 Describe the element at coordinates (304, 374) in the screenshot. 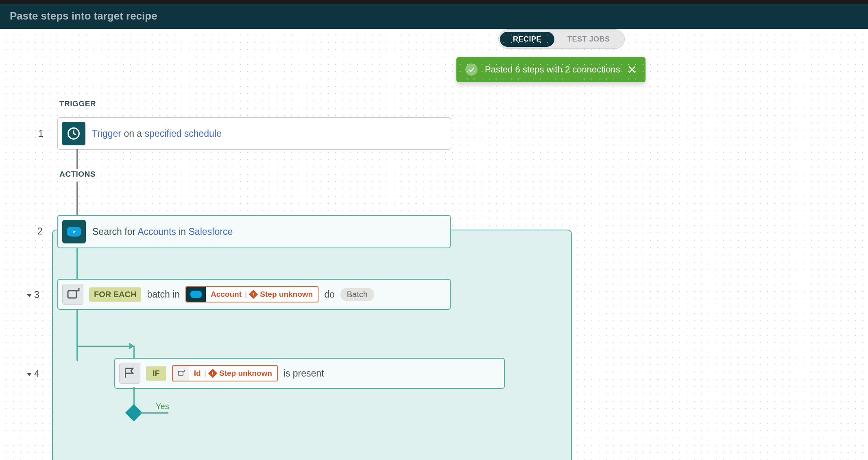

I see `is-present-text: is present` at that location.